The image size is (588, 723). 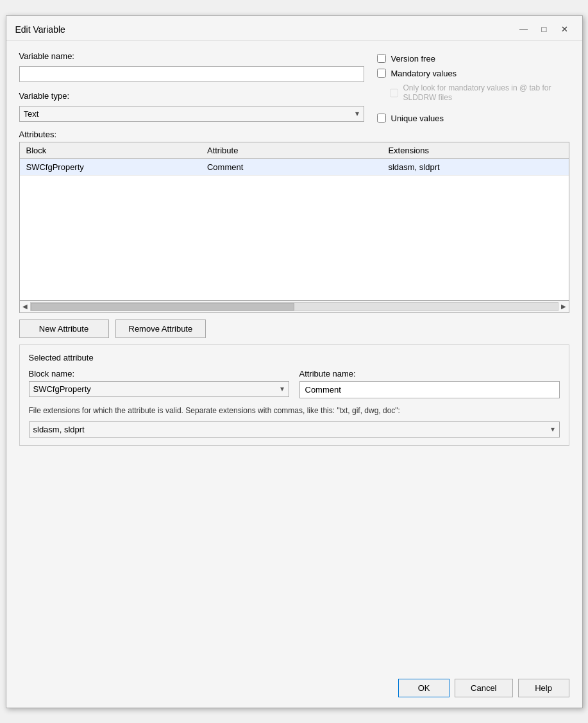 What do you see at coordinates (473, 94) in the screenshot?
I see `mandatory-sub-block: Only look for mandatory values in @ tab …` at bounding box center [473, 94].